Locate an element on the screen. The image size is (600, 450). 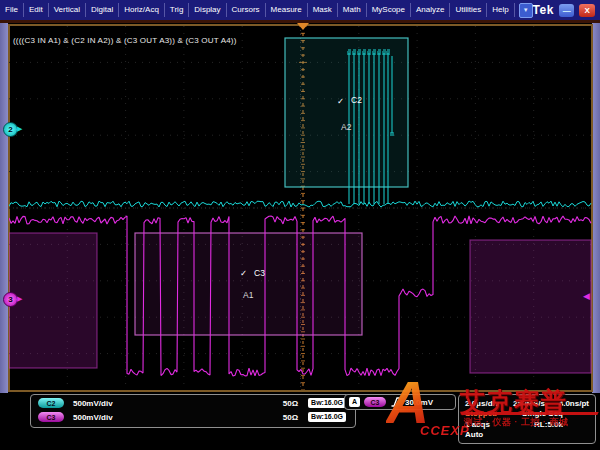
zone-expression-label: ((((C3 IN A1) & (C2 IN A2)) & (C3 OUT A3… is located at coordinates (125, 40).